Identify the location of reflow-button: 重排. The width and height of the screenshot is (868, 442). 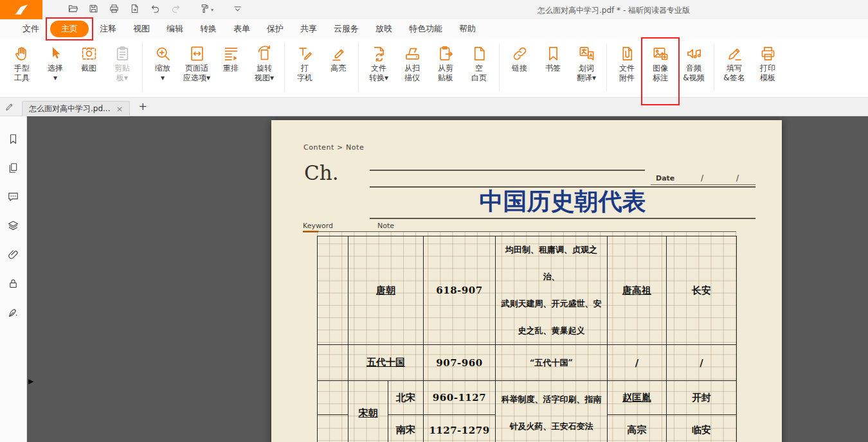
(231, 57).